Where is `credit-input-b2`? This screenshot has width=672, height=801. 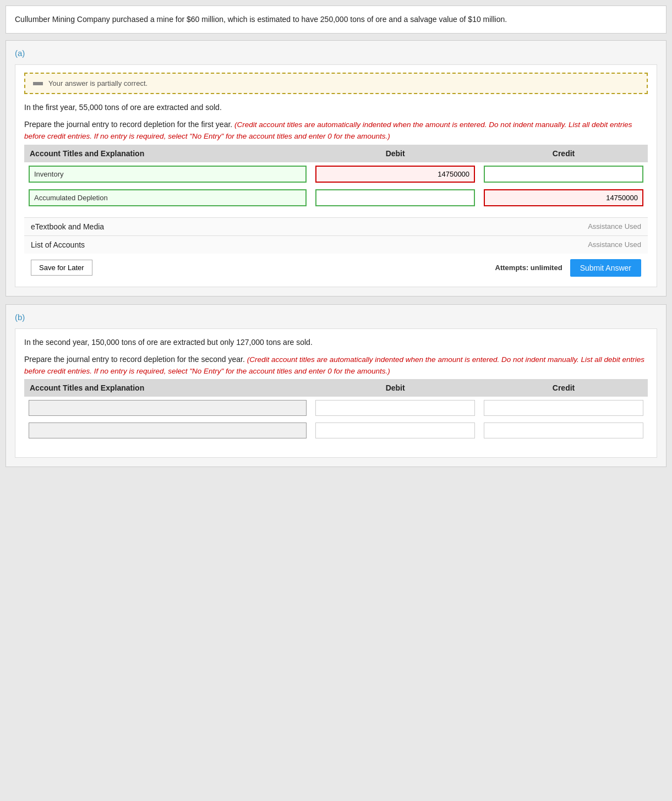 credit-input-b2 is located at coordinates (564, 430).